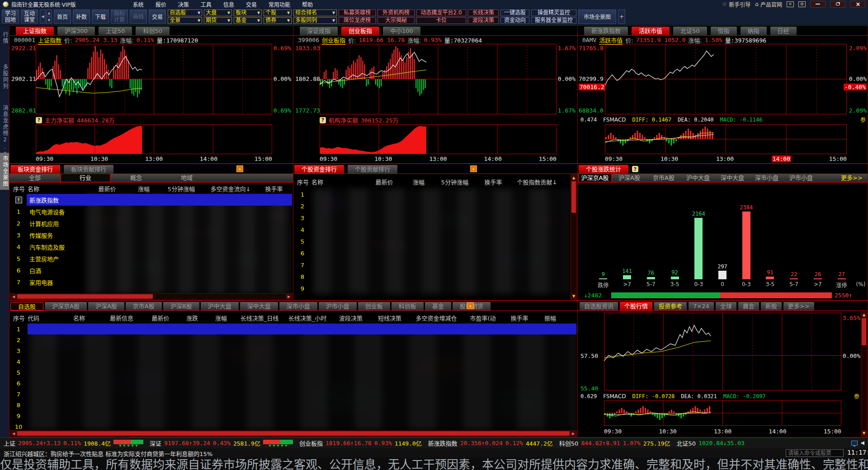  What do you see at coordinates (307, 5) in the screenshot?
I see `menu-7: 帮助` at bounding box center [307, 5].